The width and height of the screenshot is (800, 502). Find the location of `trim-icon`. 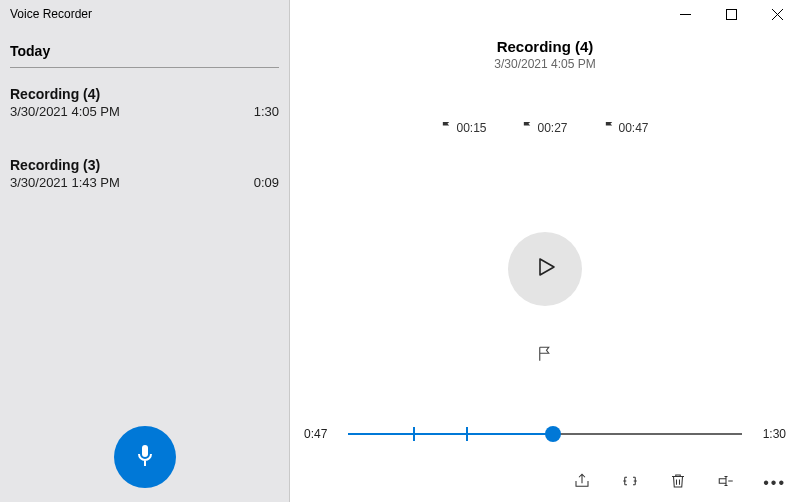

trim-icon is located at coordinates (630, 483).